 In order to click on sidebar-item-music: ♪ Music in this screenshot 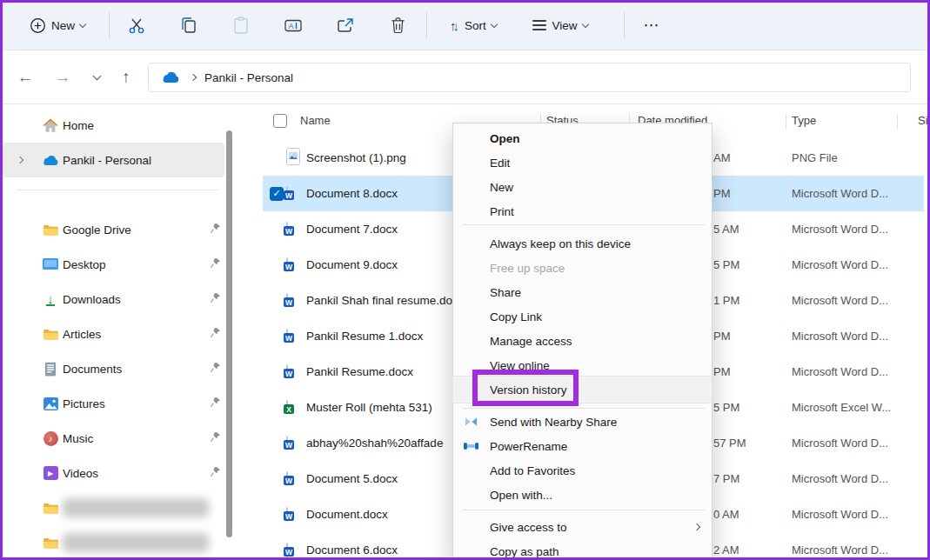, I will do `click(113, 438)`.